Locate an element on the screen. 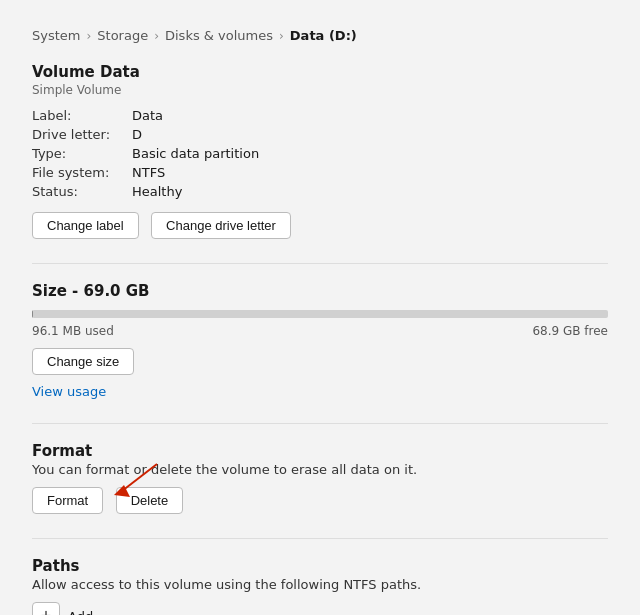 The height and width of the screenshot is (615, 640). size-progress-bar is located at coordinates (320, 314).